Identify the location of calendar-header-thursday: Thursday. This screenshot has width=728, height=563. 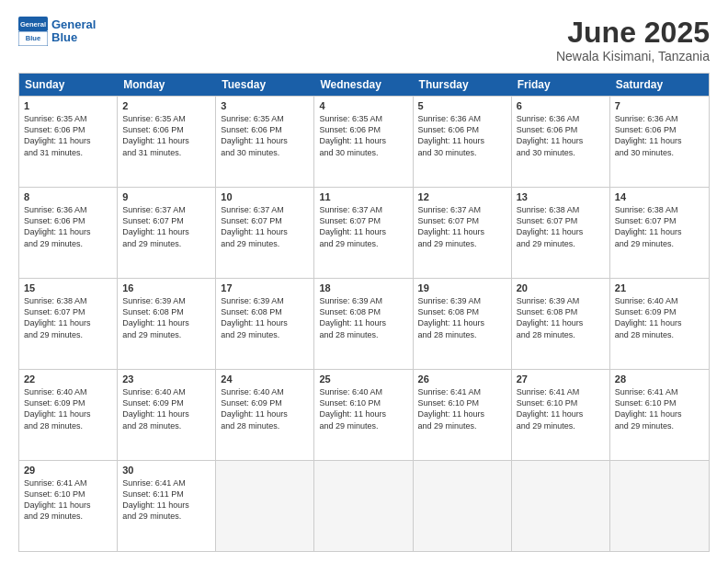
(463, 85).